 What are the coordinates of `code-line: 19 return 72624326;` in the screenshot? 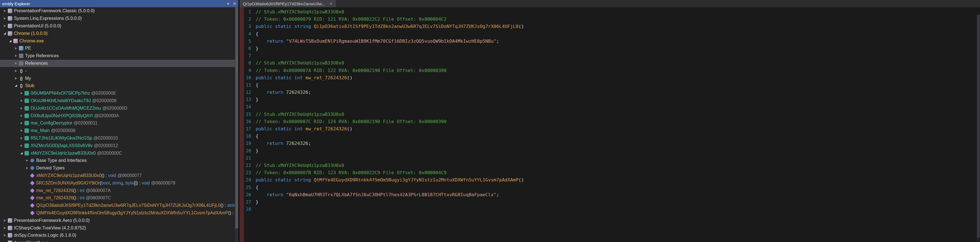 It's located at (610, 143).